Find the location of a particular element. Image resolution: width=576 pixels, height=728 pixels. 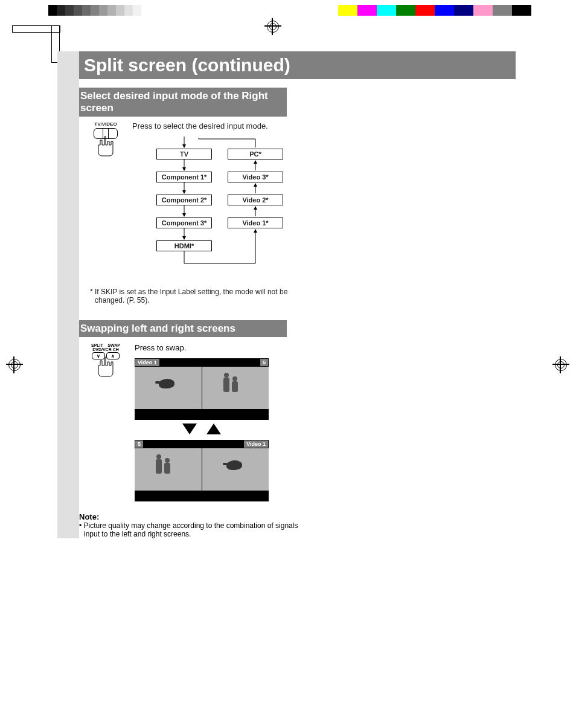

input-mode-flow-diagram: TV Component 1* Component 2* Component 3… is located at coordinates (220, 206).